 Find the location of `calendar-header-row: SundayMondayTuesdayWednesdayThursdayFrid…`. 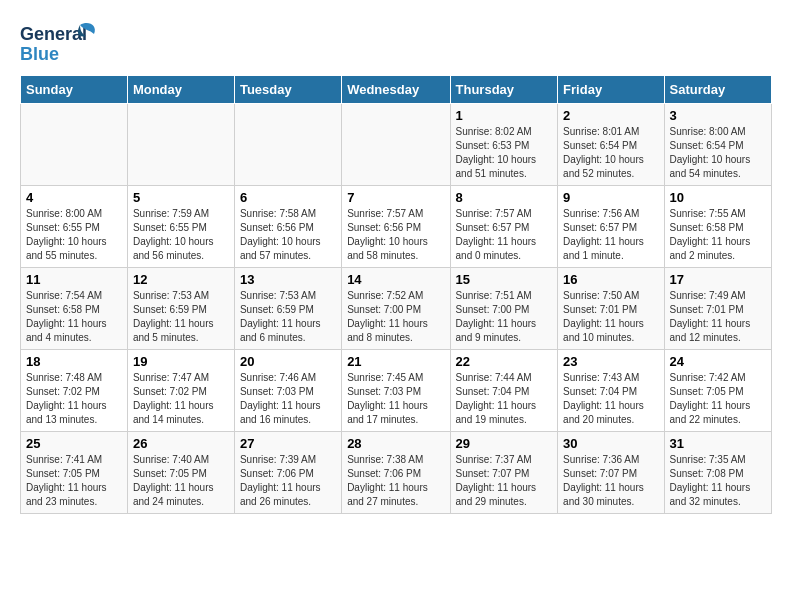

calendar-header-row: SundayMondayTuesdayWednesdayThursdayFrid… is located at coordinates (396, 90).